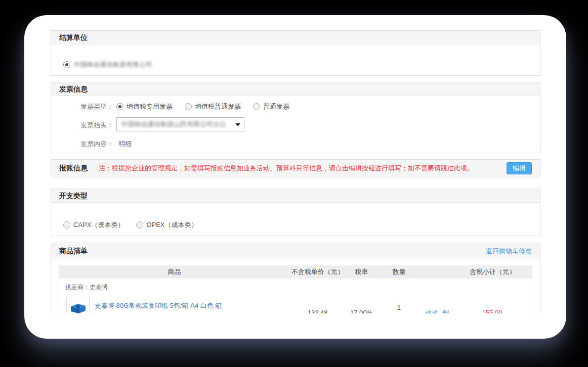  I want to click on products-header: 商品清单 返回购物车修改, so click(296, 251).